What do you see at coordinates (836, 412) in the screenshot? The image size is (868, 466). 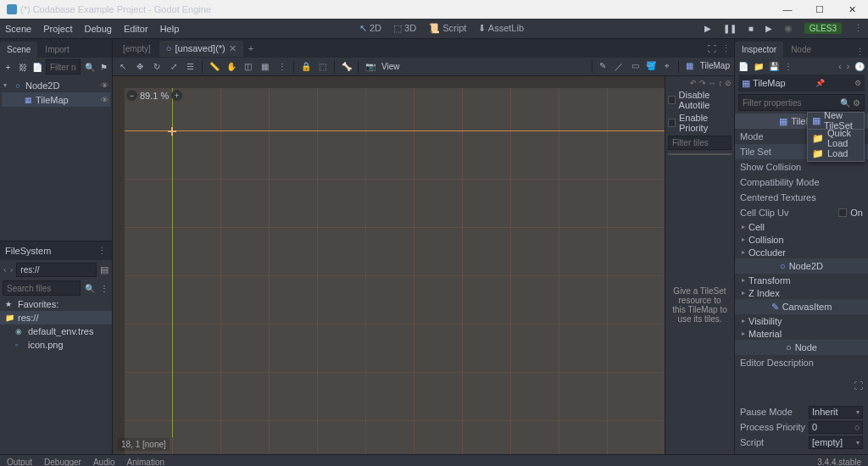 I see `pause-mode-value: Inherit▾` at bounding box center [836, 412].